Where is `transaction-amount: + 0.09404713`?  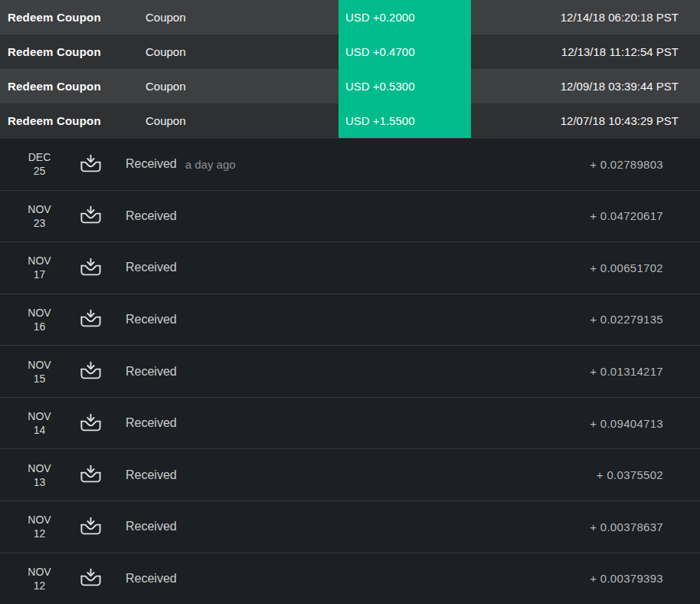
transaction-amount: + 0.09404713 is located at coordinates (645, 423).